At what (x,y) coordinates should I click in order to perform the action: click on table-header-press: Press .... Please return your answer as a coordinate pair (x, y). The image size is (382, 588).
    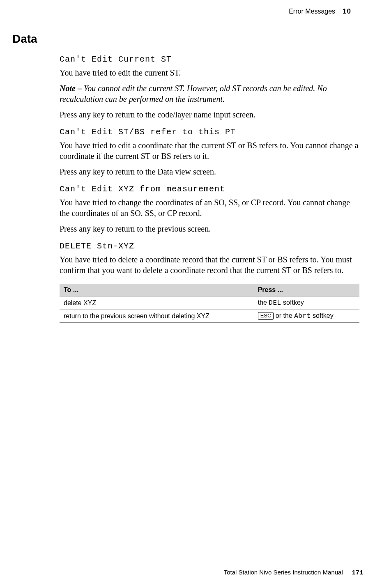
    Looking at the image, I should click on (306, 290).